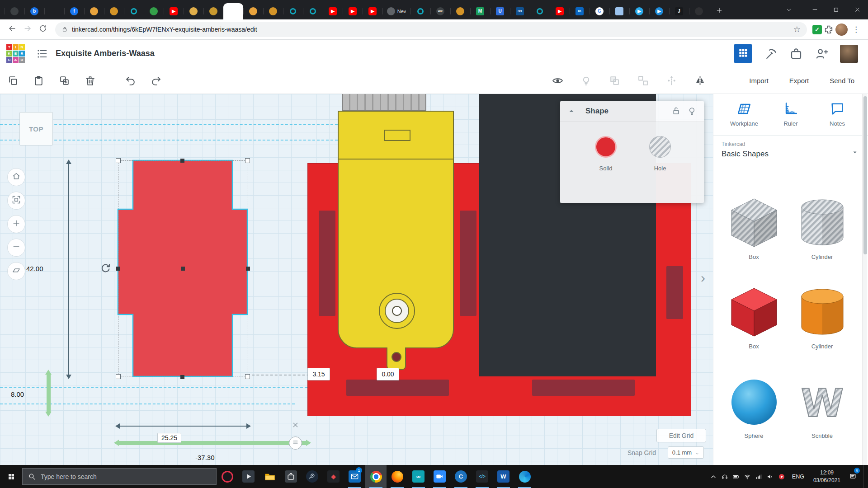 The width and height of the screenshot is (868, 488). What do you see at coordinates (822, 229) in the screenshot?
I see `shape-item-cylinder: Cylinder` at bounding box center [822, 229].